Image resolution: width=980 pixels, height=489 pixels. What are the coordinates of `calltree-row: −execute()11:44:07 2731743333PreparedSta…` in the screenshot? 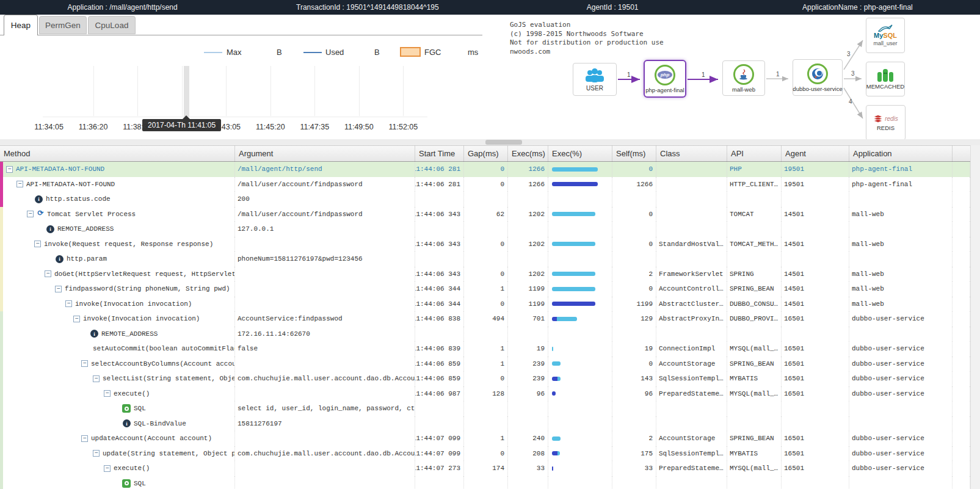 It's located at (485, 469).